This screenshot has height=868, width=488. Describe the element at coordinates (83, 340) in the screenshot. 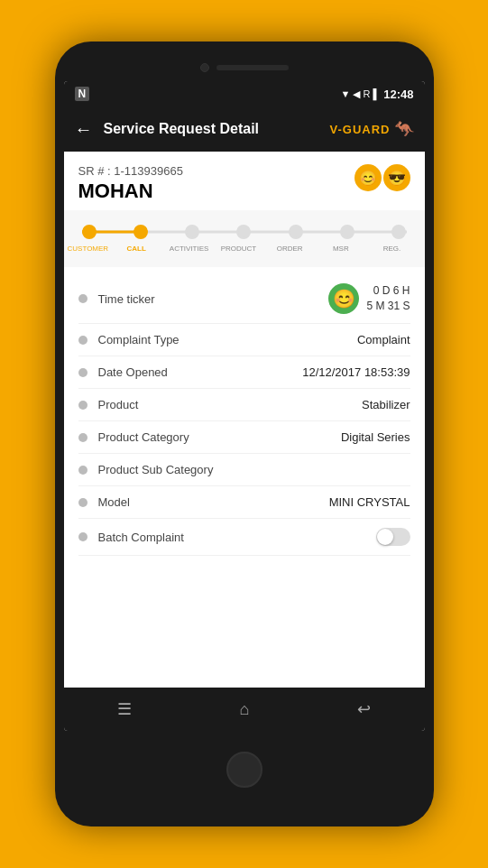

I see `complaint-type-dot` at that location.